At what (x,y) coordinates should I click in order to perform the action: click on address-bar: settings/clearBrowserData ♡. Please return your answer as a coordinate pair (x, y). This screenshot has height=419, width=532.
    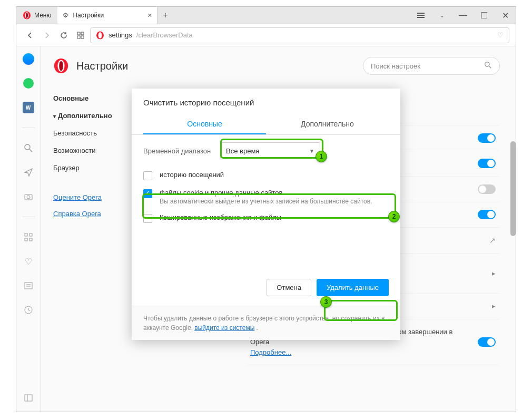
    Looking at the image, I should click on (266, 35).